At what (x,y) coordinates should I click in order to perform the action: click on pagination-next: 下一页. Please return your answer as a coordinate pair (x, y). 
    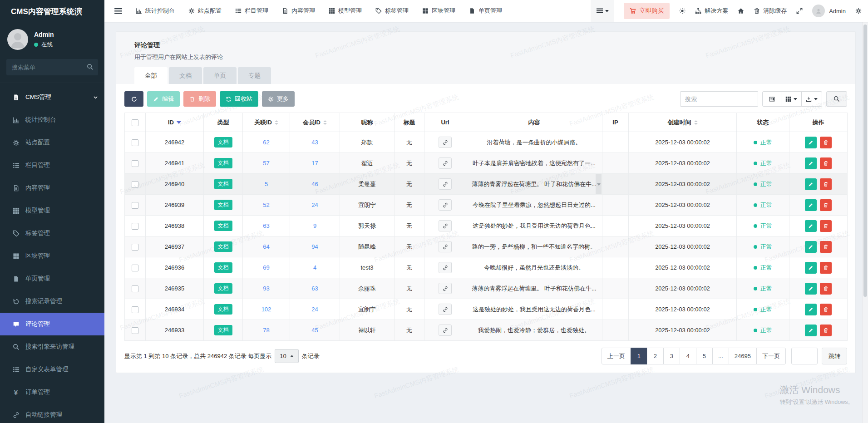
    Looking at the image, I should click on (771, 356).